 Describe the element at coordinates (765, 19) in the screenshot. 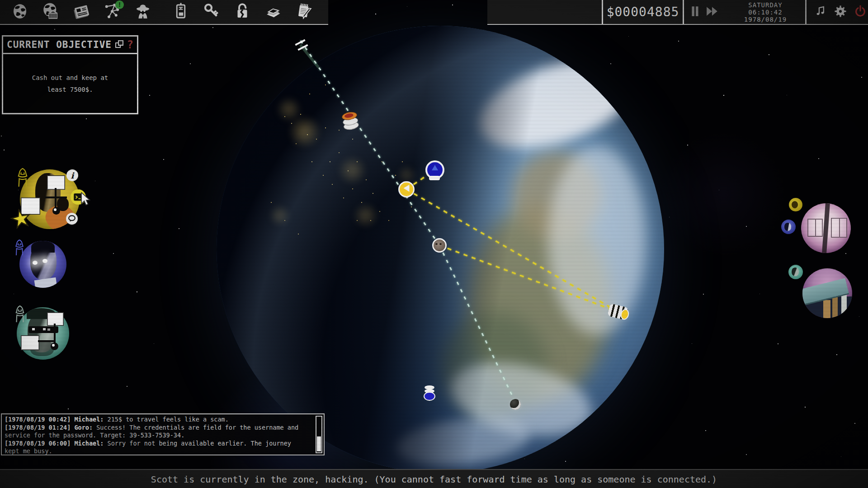

I see `clock-date: 1978/08/19` at that location.